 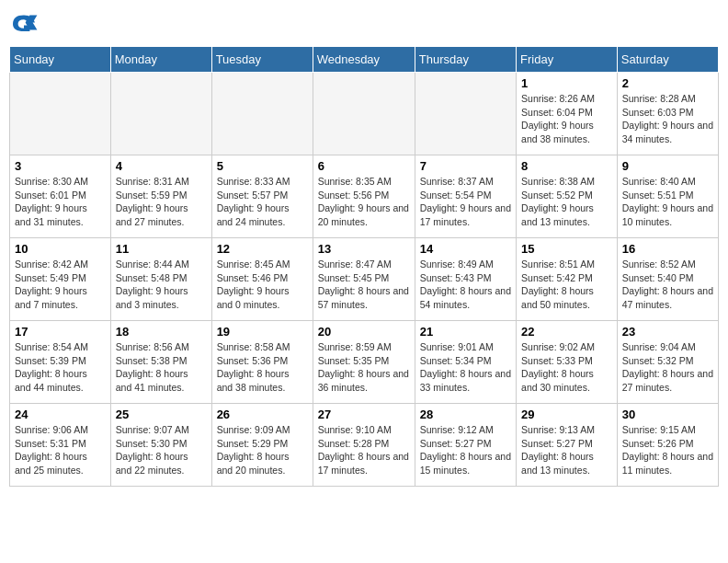 I want to click on calendar-day-cell: 3Sunrise: 8:30 AM Sunset: 6:01 PM Daylig…, so click(x=61, y=197).